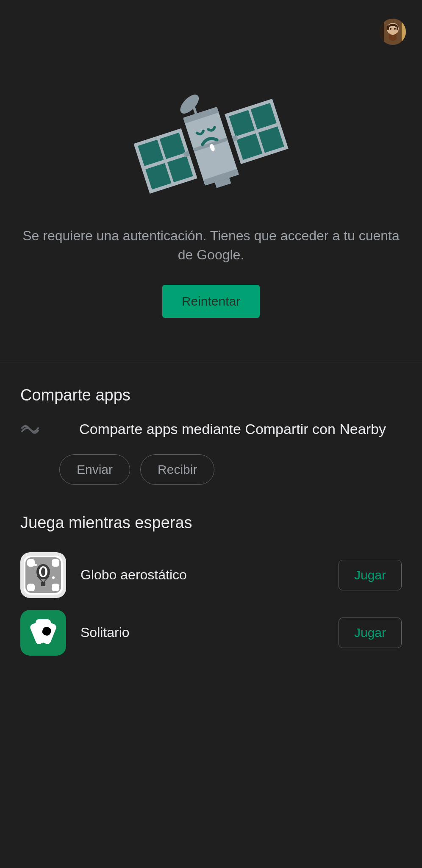 The image size is (422, 868). I want to click on game-row-balloon: Globo aerostático Jugar, so click(211, 575).